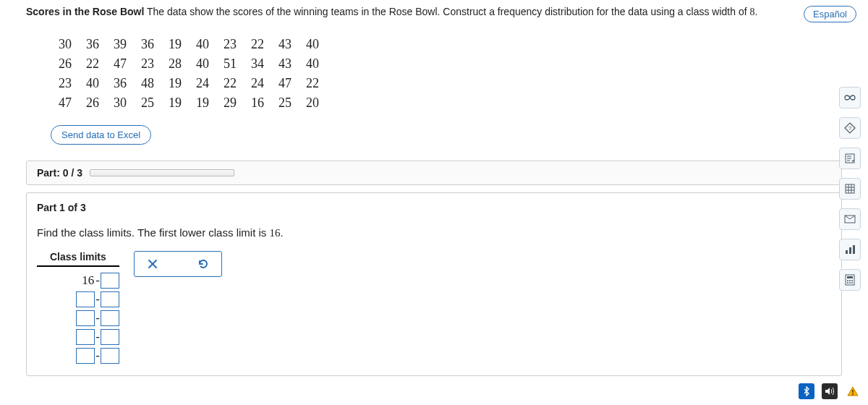 Image resolution: width=868 pixels, height=405 pixels. What do you see at coordinates (258, 64) in the screenshot?
I see `data-cell: 34` at bounding box center [258, 64].